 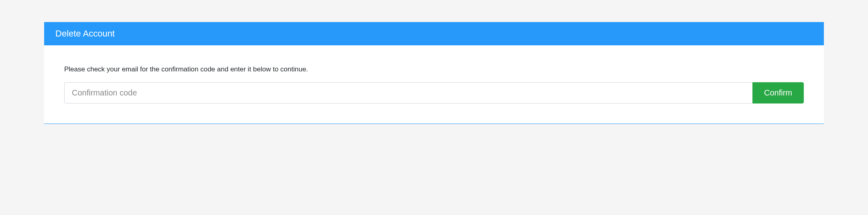 What do you see at coordinates (434, 34) in the screenshot?
I see `panel-title: Delete Account` at bounding box center [434, 34].